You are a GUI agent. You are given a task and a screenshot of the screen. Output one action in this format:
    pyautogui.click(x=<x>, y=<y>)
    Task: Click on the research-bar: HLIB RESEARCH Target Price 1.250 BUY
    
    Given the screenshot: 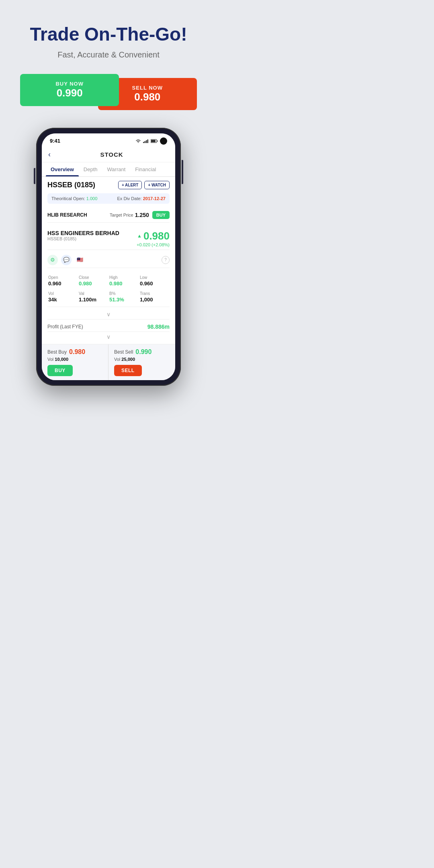 What is the action you would take?
    pyautogui.click(x=108, y=215)
    